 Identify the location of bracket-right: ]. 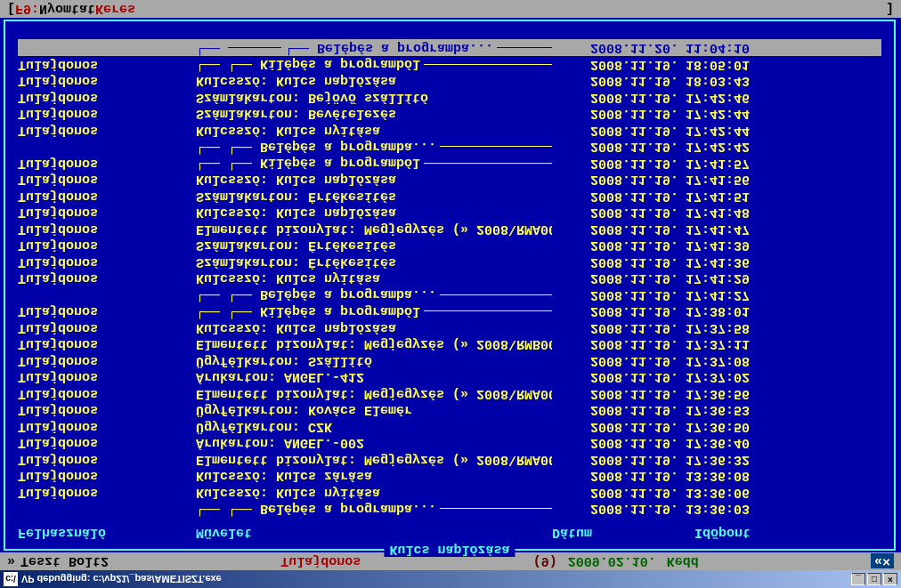
(890, 9).